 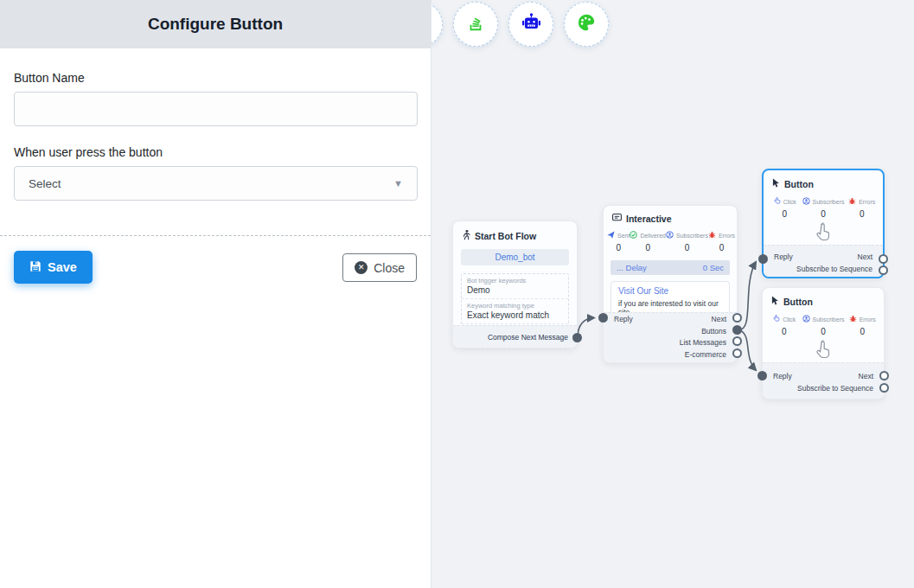 What do you see at coordinates (884, 270) in the screenshot?
I see `button1-subscribe-port` at bounding box center [884, 270].